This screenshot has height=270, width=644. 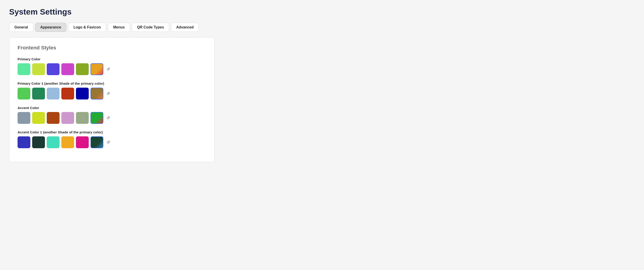 I want to click on swatch-primary-5-selected, so click(x=97, y=69).